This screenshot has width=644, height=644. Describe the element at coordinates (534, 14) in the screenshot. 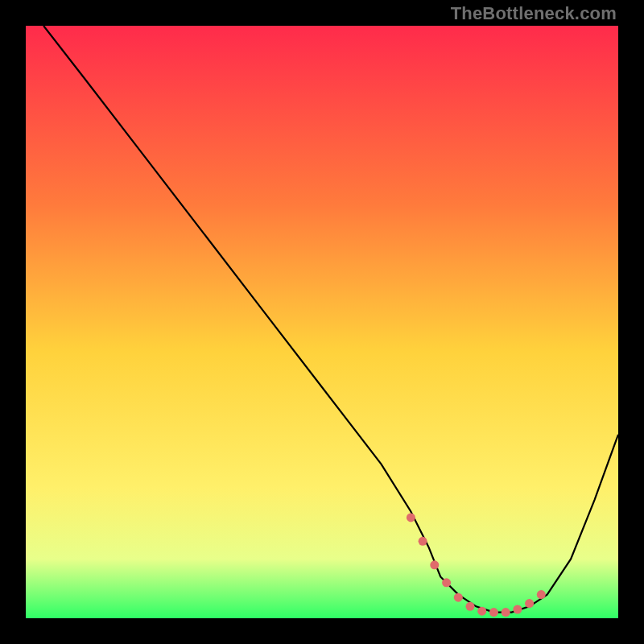

I see `watermark-text: TheBottleneck.com` at that location.